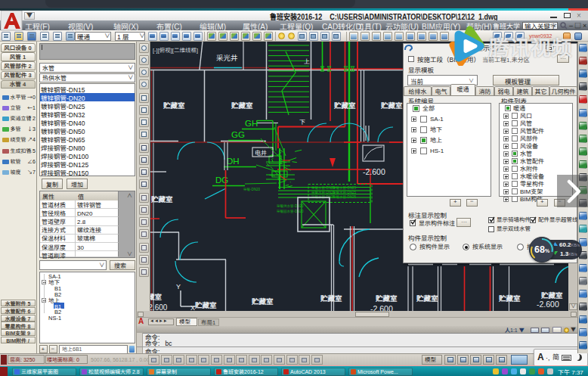 Image resolution: width=588 pixels, height=376 pixels. Describe the element at coordinates (178, 286) in the screenshot. I see `svg-text: Y` at that location.